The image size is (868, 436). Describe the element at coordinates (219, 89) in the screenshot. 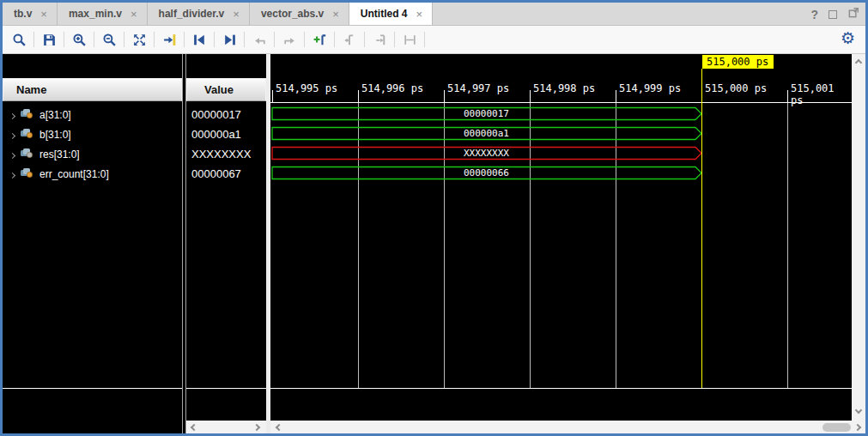

I see `value-header-label: Value` at that location.